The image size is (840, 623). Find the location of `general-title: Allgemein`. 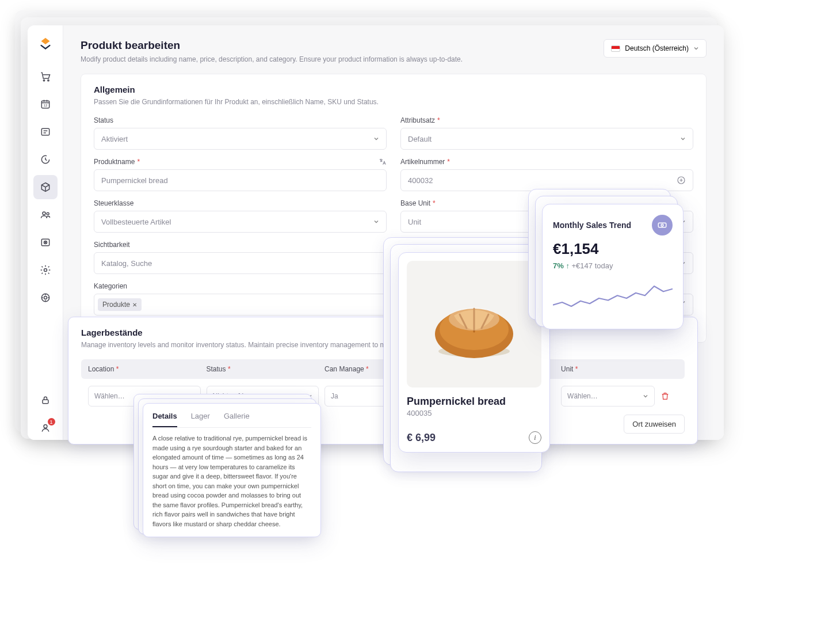

general-title: Allgemein is located at coordinates (394, 90).